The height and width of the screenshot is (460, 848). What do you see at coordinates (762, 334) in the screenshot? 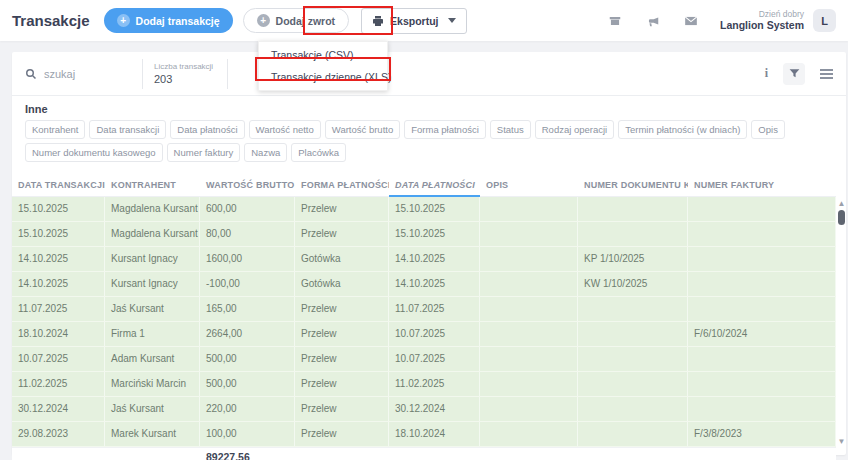
I see `table-cell: F/6/10/2024` at bounding box center [762, 334].